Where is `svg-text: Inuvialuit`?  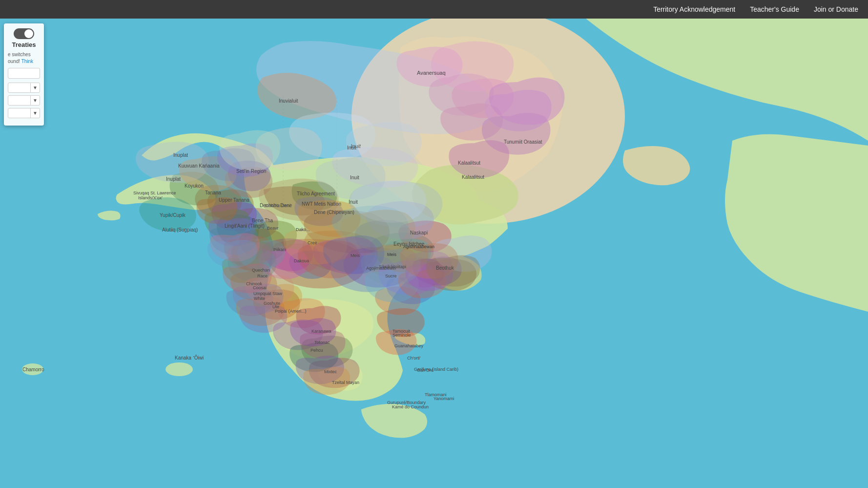
svg-text: Inuvialuit is located at coordinates (289, 101).